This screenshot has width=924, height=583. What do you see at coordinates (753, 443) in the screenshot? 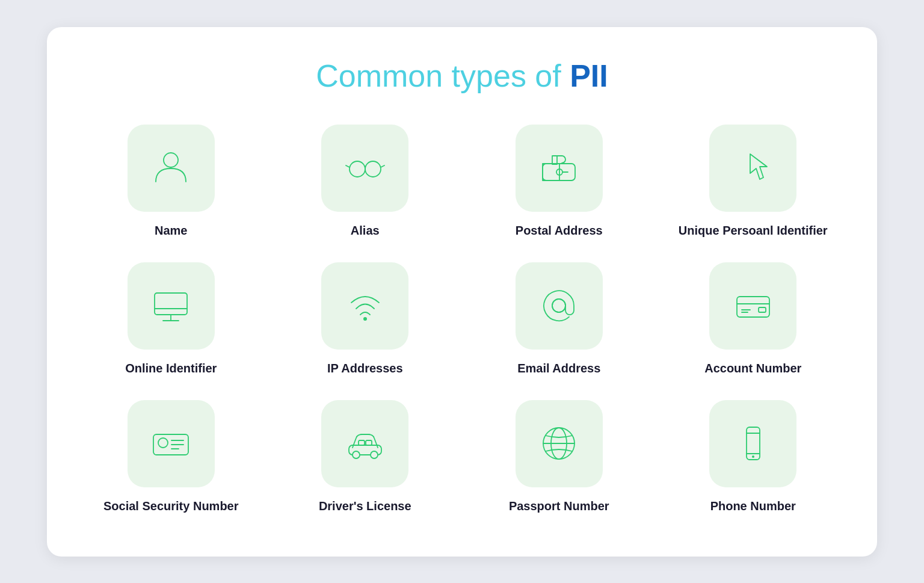
I see `phone-icon` at bounding box center [753, 443].